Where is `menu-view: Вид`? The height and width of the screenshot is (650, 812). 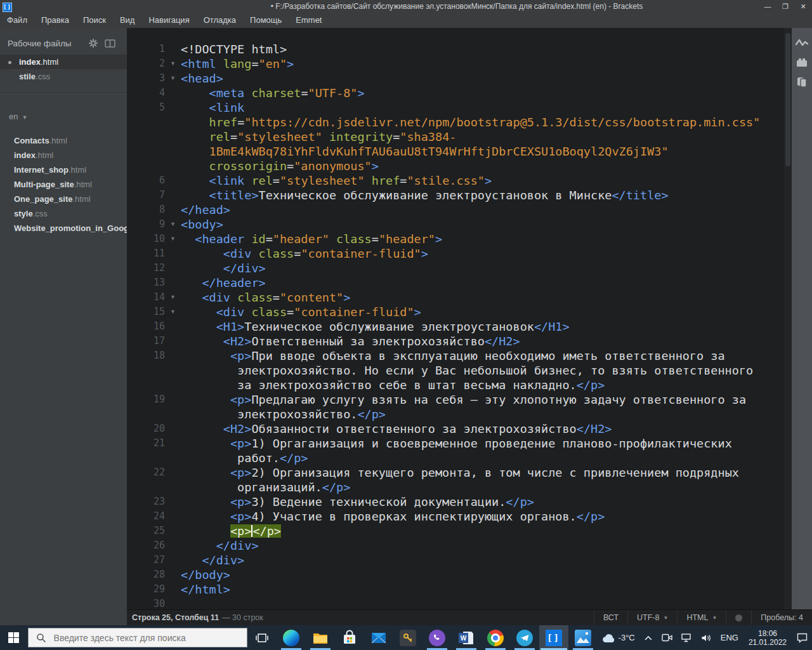
menu-view: Вид is located at coordinates (128, 20).